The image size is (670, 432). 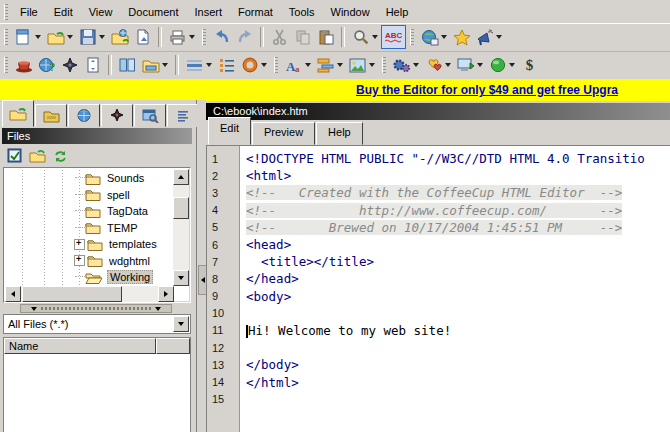 What do you see at coordinates (326, 65) in the screenshot?
I see `format-block-button` at bounding box center [326, 65].